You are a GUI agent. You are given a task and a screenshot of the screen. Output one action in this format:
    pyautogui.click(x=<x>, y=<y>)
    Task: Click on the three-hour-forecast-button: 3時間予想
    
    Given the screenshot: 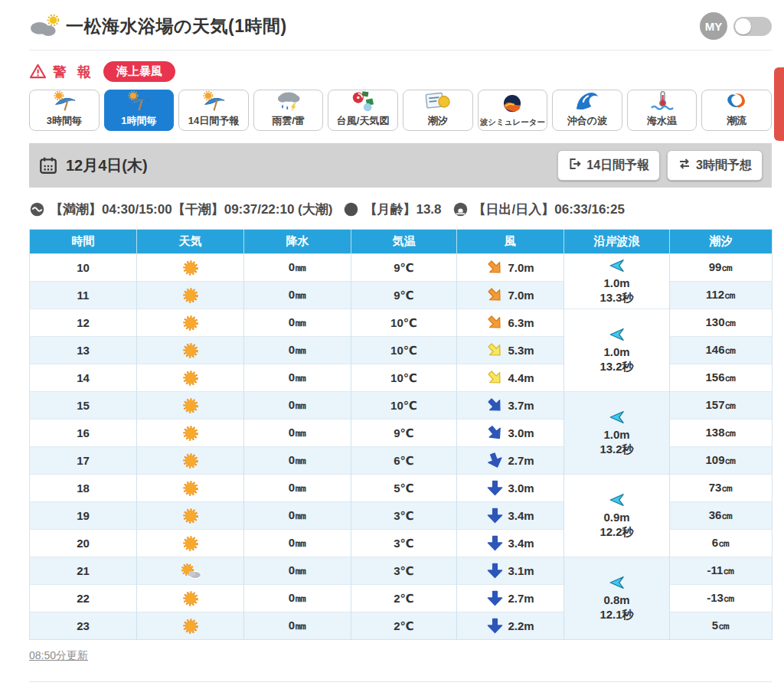 What is the action you would take?
    pyautogui.click(x=715, y=165)
    